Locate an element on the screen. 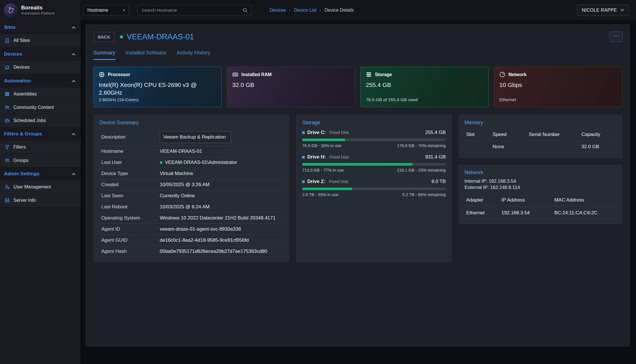  sidebar-section-sites: Sites is located at coordinates (41, 27).